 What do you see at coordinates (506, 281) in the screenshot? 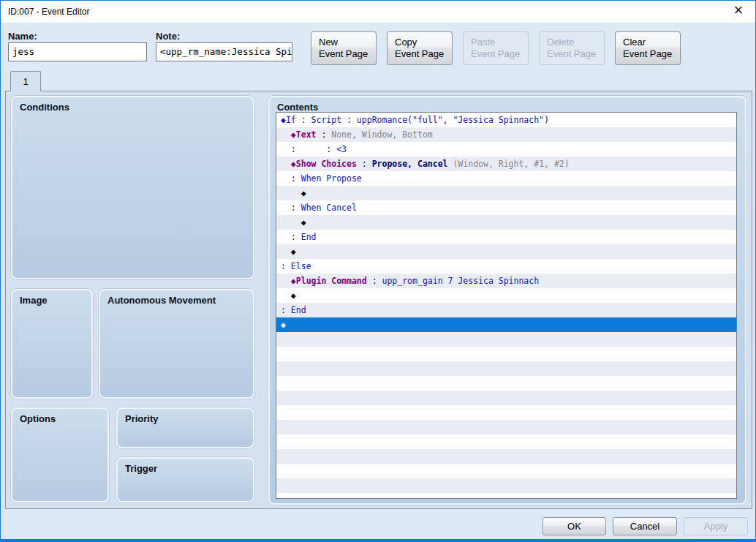
I see `event-command-row: ◆Plugin Command : upp_rom_gain 7 Jessica…` at bounding box center [506, 281].